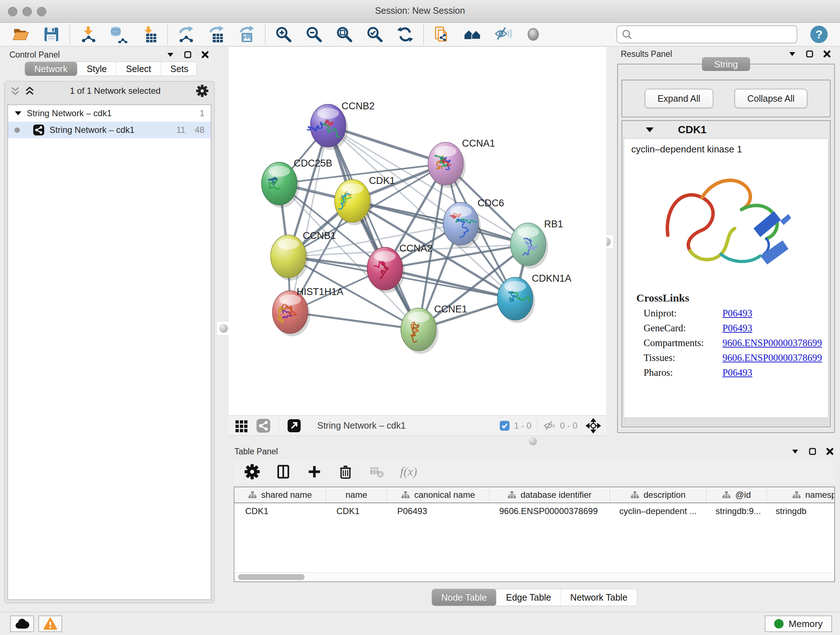 This screenshot has width=840, height=635. I want to click on network-node-CCNB1, so click(289, 258).